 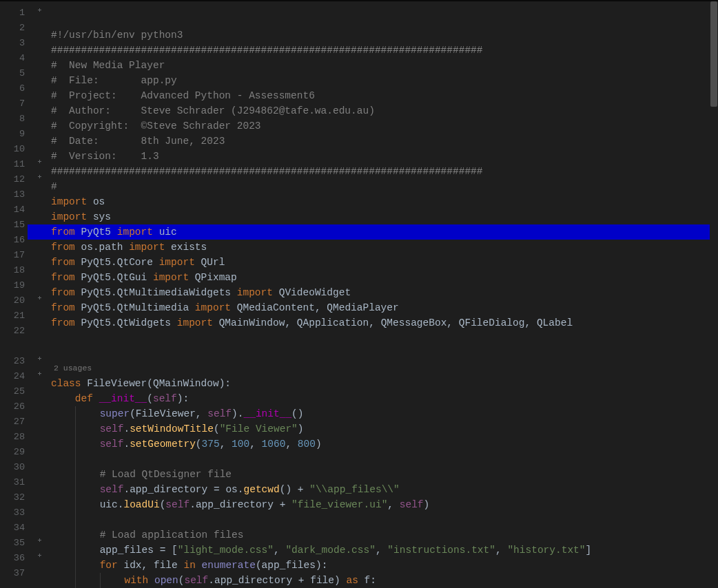 I want to click on code-line: self.app_directory = os.getcwd() + "\\ap…, so click(x=384, y=490).